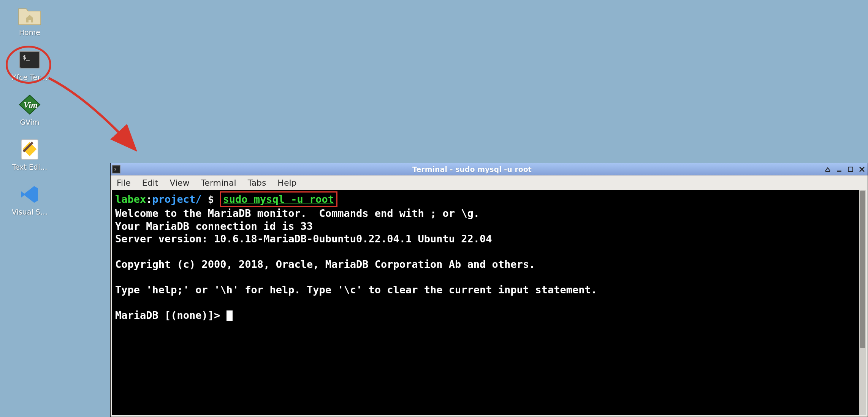 The width and height of the screenshot is (868, 417). I want to click on desktop-icon-gvim: Vim GVim, so click(30, 110).